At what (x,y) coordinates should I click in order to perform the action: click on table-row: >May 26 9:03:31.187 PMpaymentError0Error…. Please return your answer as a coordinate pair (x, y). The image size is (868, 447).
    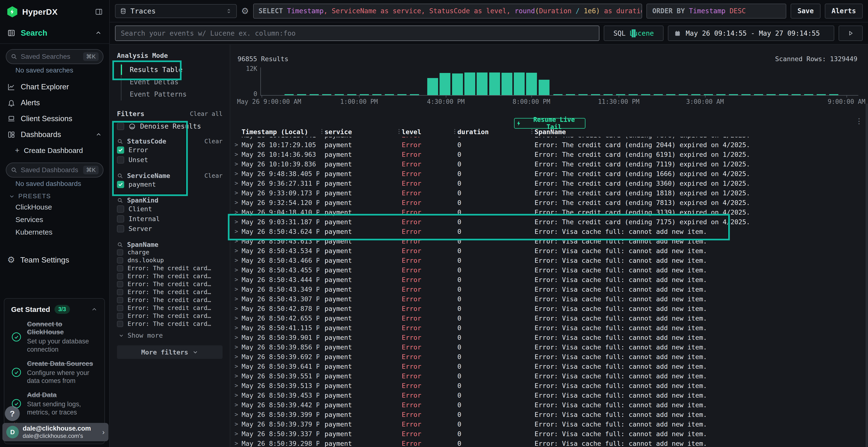
    Looking at the image, I should click on (548, 222).